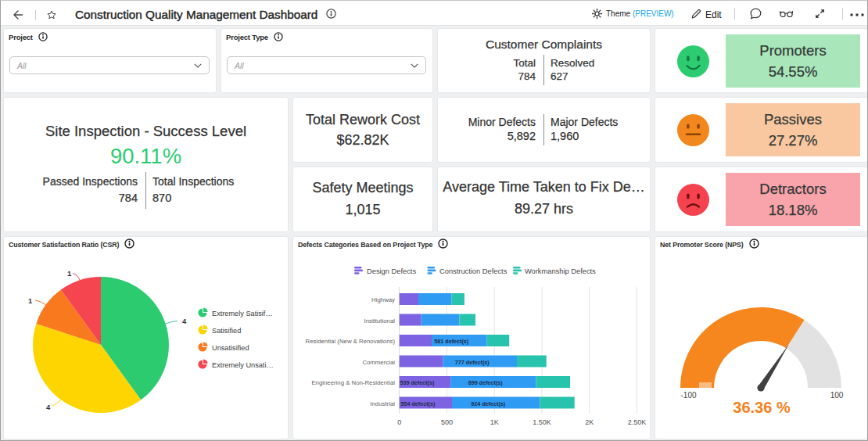 This screenshot has width=868, height=441. What do you see at coordinates (472, 363) in the screenshot?
I see `svg-text: 777 defect(s)` at bounding box center [472, 363].